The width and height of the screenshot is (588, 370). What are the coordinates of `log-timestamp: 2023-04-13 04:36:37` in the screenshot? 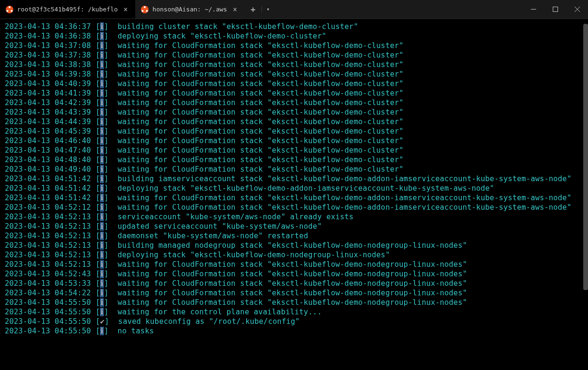 It's located at (50, 27).